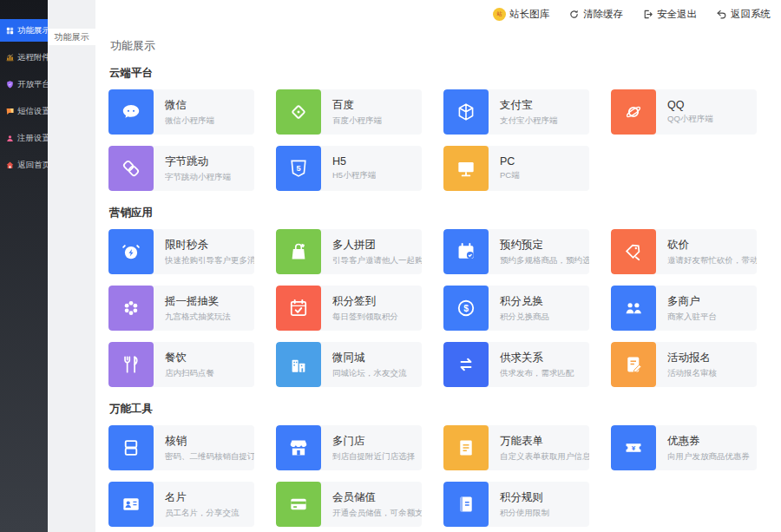 The width and height of the screenshot is (781, 532). What do you see at coordinates (434, 213) in the screenshot?
I see `section-title-marketing-apps: 营销应用` at bounding box center [434, 213].